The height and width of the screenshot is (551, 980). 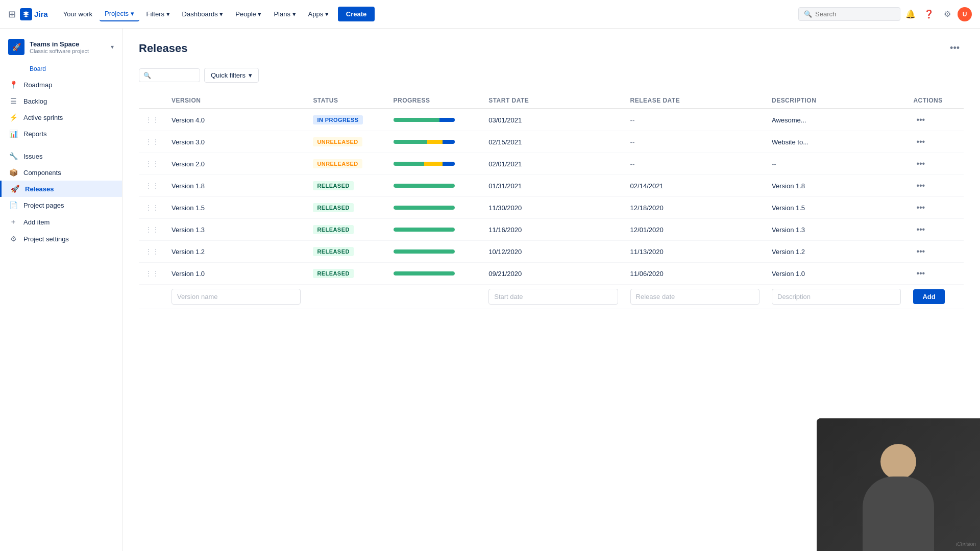 I want to click on page-more-button: •••, so click(x=954, y=48).